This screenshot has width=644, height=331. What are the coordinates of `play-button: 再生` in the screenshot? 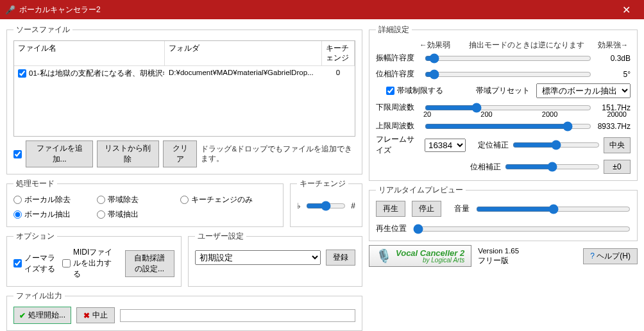 It's located at (391, 209).